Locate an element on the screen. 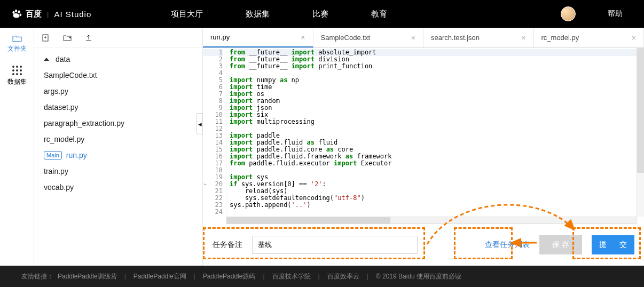 This screenshot has height=287, width=644. tab-rc-model: rc_model.py× is located at coordinates (590, 37).